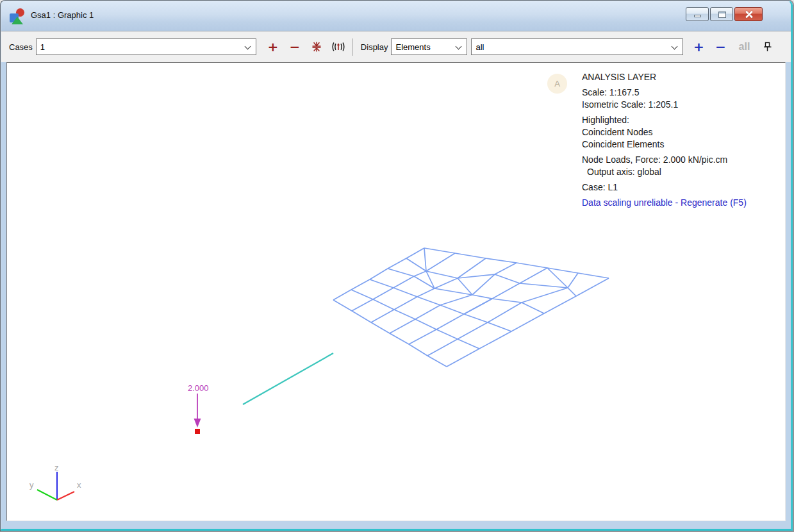 The image size is (794, 532). What do you see at coordinates (396, 16) in the screenshot?
I see `title-bar: Gsa1 : Graphic 1` at bounding box center [396, 16].